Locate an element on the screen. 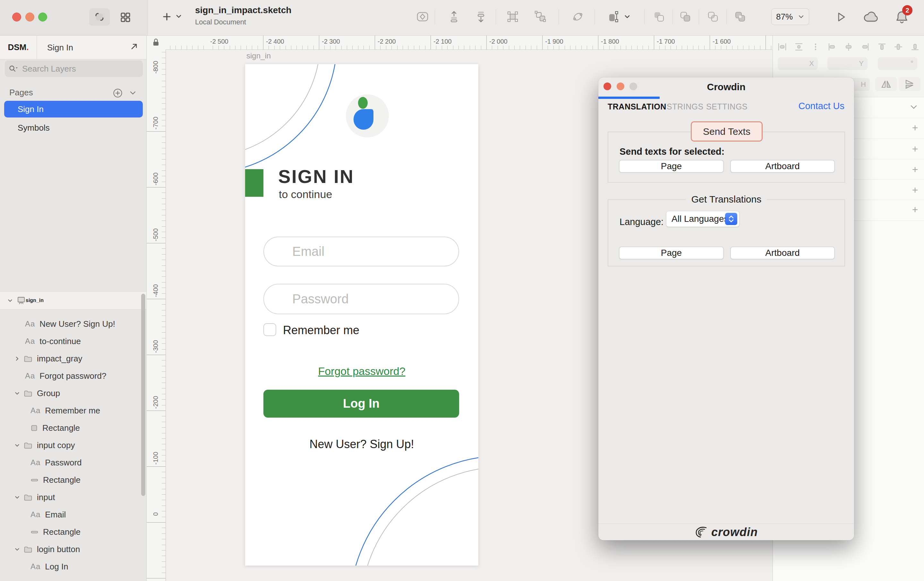 The height and width of the screenshot is (581, 924). layer-item: AaNew User? Sign Up! is located at coordinates (73, 324).